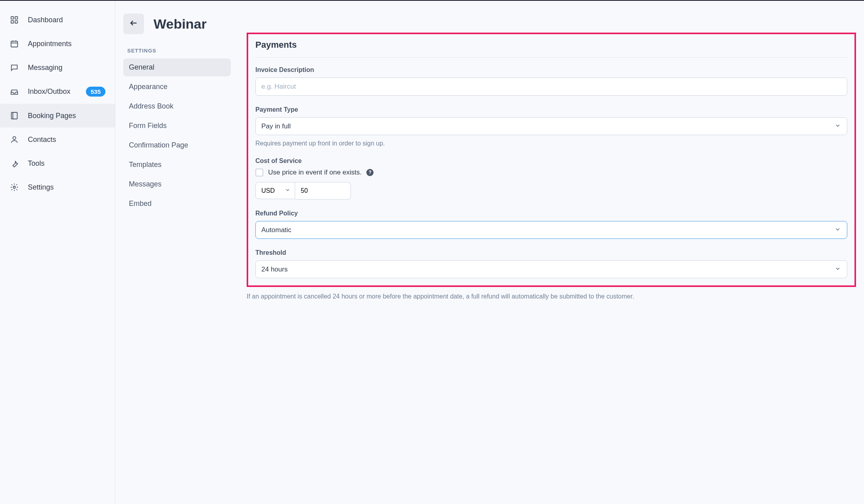 The width and height of the screenshot is (864, 504). What do you see at coordinates (14, 140) in the screenshot?
I see `person-icon` at bounding box center [14, 140].